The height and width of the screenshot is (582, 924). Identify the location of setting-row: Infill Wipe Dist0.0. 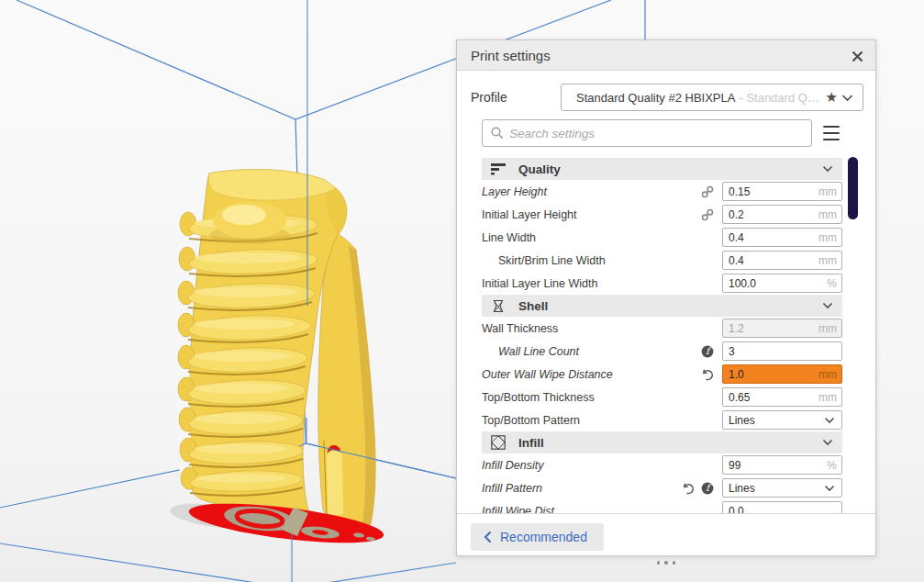
(662, 507).